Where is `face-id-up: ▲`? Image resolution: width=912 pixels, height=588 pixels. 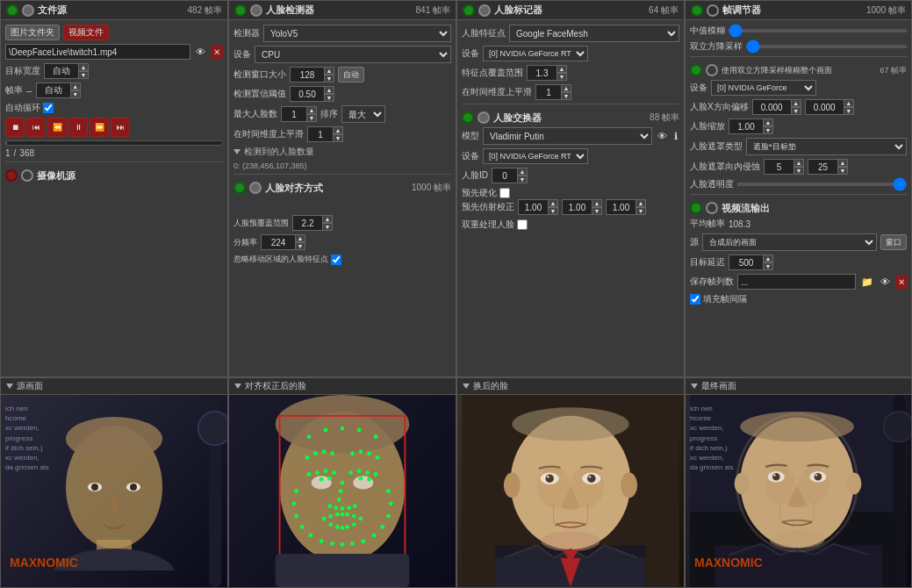 face-id-up: ▲ is located at coordinates (522, 172).